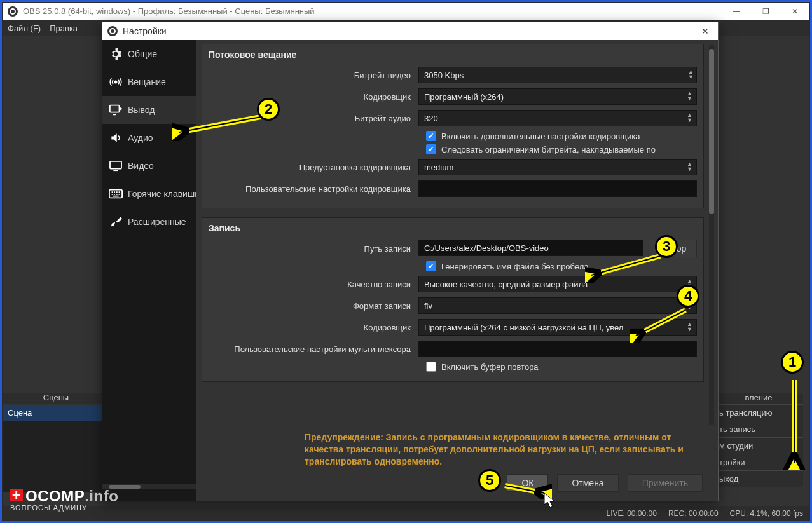  Describe the element at coordinates (406, 513) in the screenshot. I see `status-bar: LIVE: 00:00:00 REC: 00:00:00 CPU: 4.1%, …` at that location.